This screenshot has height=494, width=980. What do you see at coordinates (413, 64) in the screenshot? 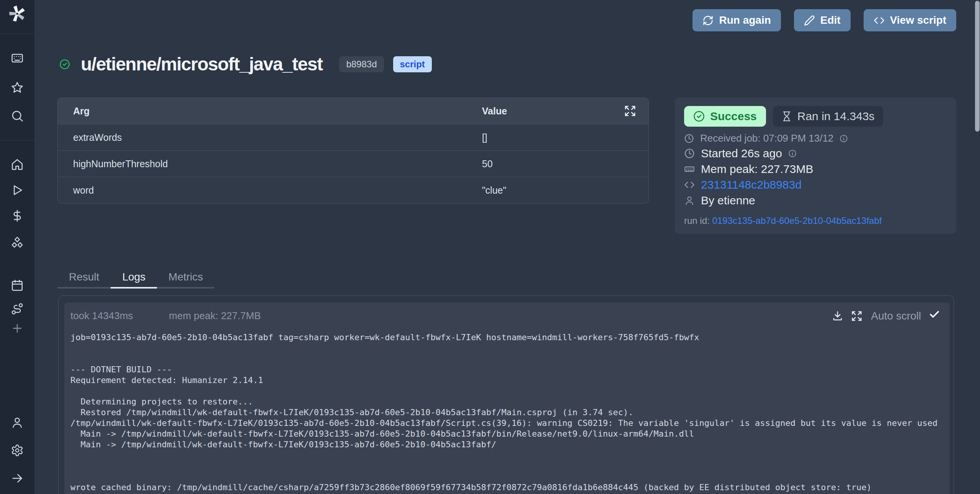
I see `script-badge: script` at bounding box center [413, 64].